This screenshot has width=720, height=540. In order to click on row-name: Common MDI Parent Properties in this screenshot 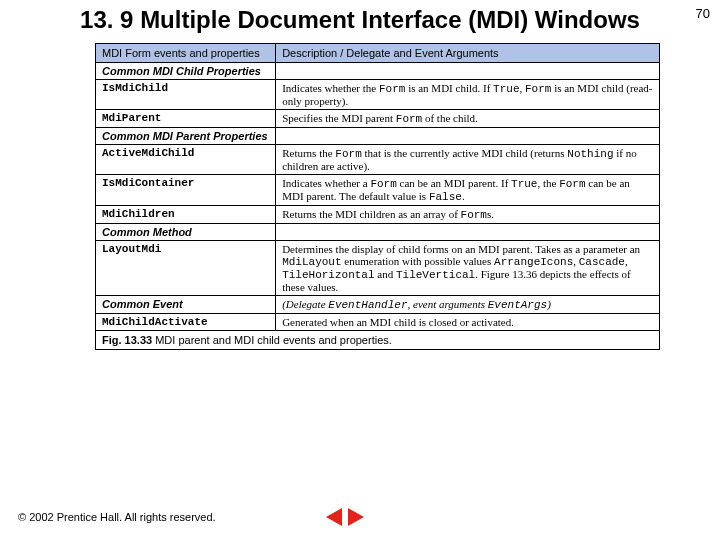, I will do `click(186, 136)`.